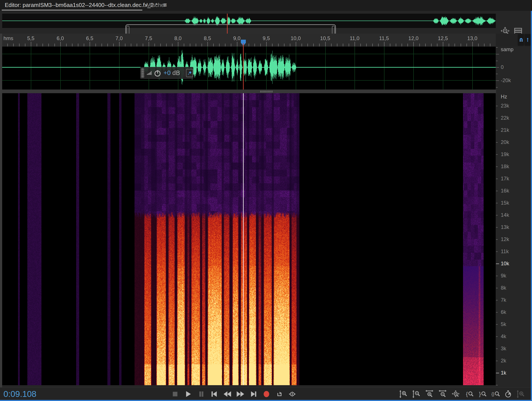 This screenshot has width=532, height=401. I want to click on freq-label-11k: 11k, so click(505, 251).